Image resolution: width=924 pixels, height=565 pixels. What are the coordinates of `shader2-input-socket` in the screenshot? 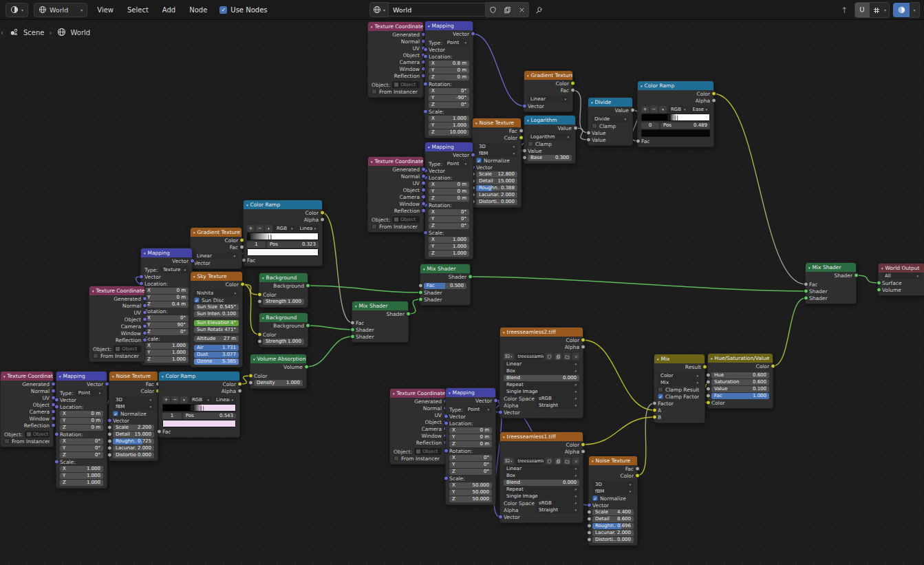 It's located at (421, 300).